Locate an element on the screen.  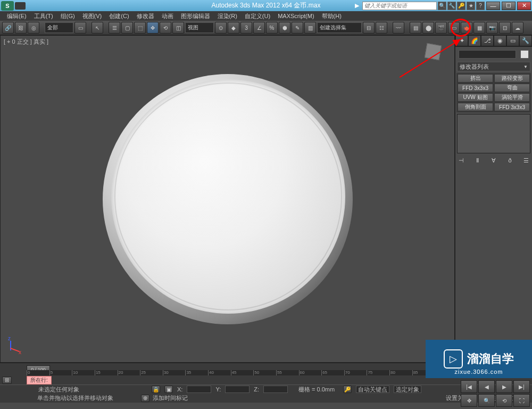
play-icon: ▶ is located at coordinates (504, 387).